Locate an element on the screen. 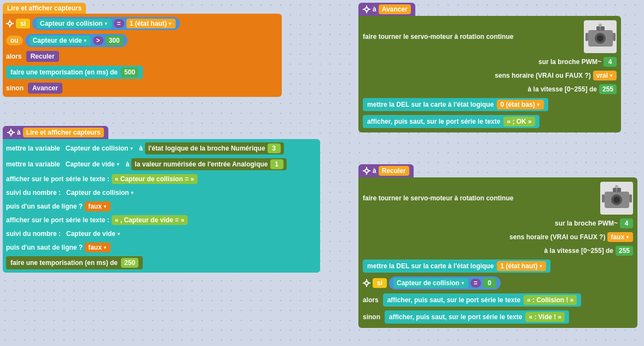  suivi-label1: suivi du nombre : is located at coordinates (33, 193).